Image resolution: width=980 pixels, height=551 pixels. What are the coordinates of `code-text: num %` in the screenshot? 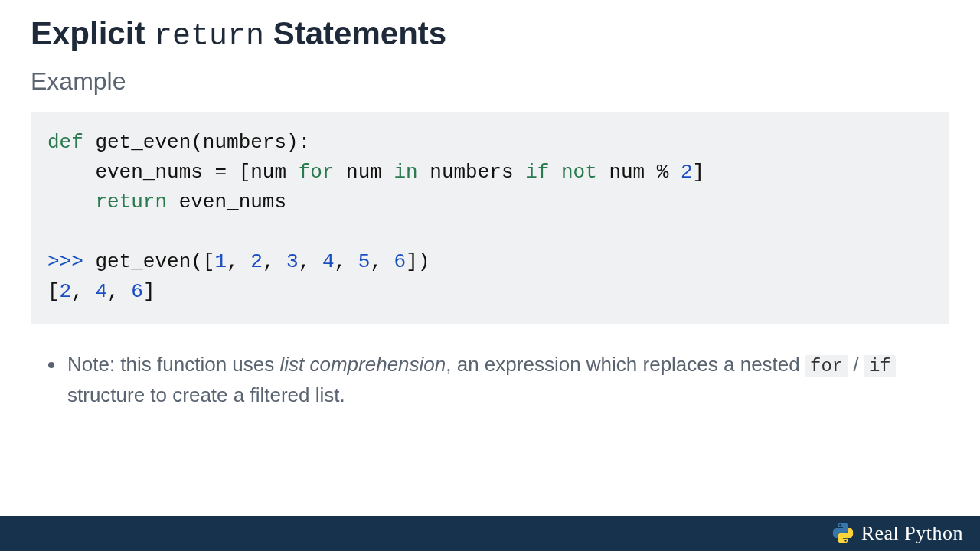 It's located at (639, 172).